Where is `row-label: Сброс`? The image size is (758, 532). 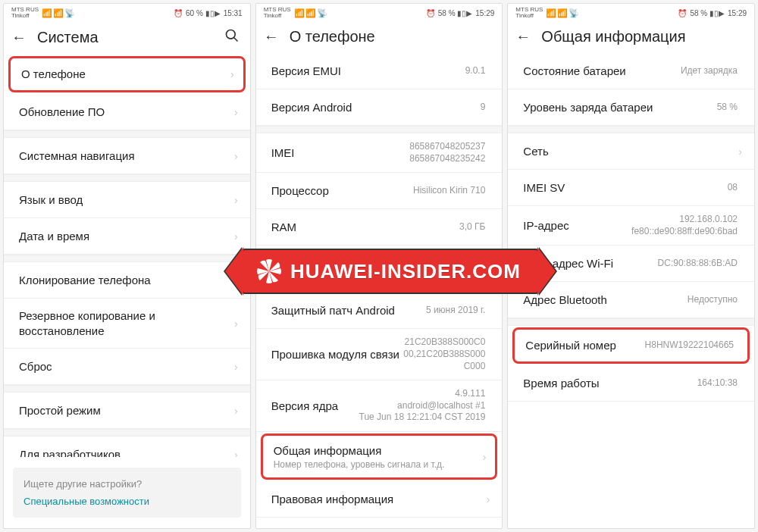
row-label: Сброс is located at coordinates (36, 367).